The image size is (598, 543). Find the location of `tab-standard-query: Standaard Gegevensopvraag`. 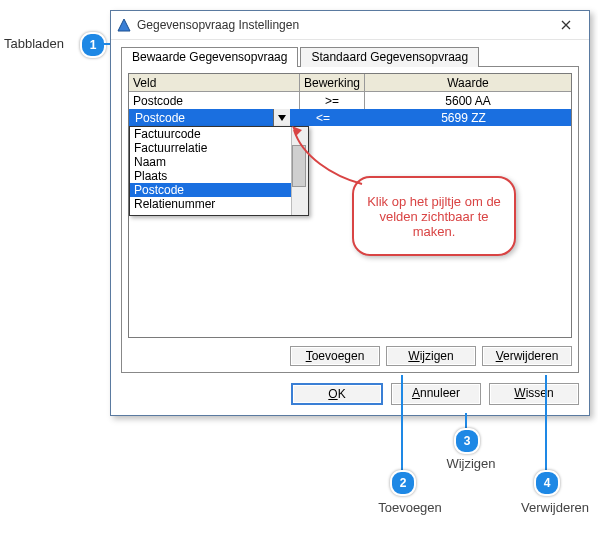

tab-standard-query: Standaard Gegevensopvraag is located at coordinates (390, 57).